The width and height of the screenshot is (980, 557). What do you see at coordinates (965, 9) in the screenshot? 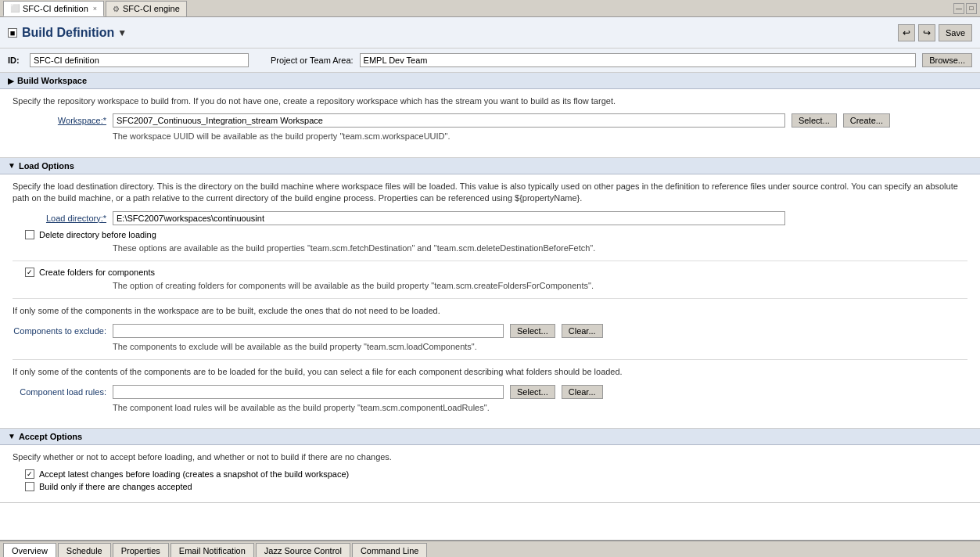
I see `window-controls: — □` at bounding box center [965, 9].